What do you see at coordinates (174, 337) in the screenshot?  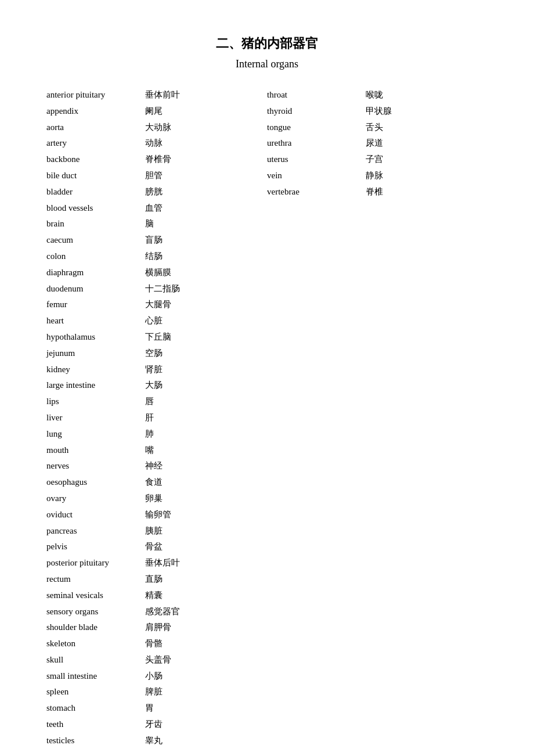 I see `chinese-term: 下丘脑` at bounding box center [174, 337].